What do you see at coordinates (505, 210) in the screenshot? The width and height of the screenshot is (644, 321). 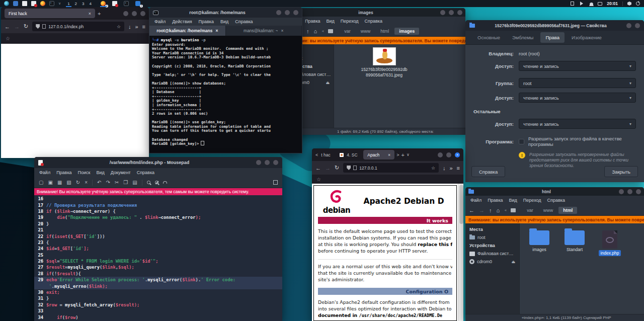 I see `crumb-collapse-icon: ◂` at bounding box center [505, 210].